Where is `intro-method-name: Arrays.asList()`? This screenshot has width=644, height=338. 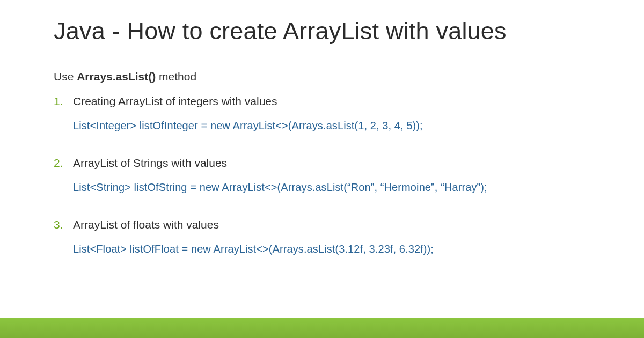 intro-method-name: Arrays.asList() is located at coordinates (116, 76).